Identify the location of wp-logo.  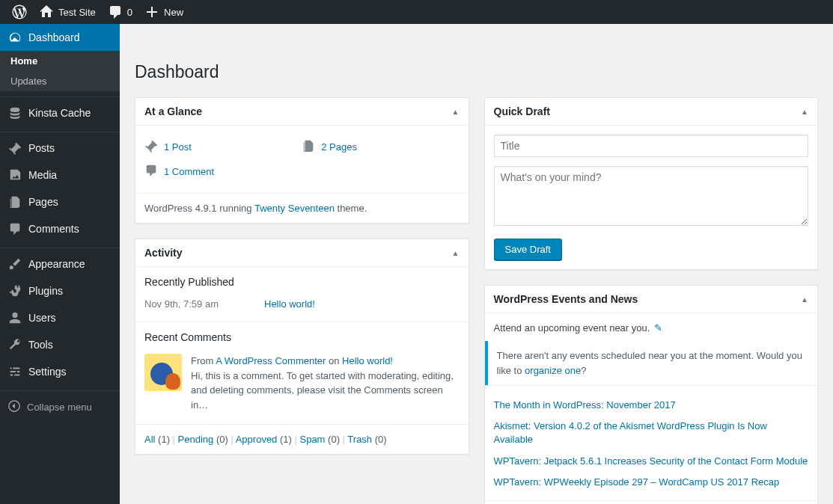
(19, 12).